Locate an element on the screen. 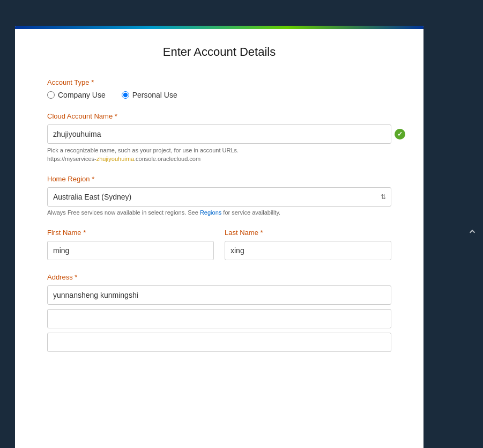 This screenshot has height=448, width=483. cloud-account-hint: Pick a recognizable name, such as your p… is located at coordinates (219, 150).